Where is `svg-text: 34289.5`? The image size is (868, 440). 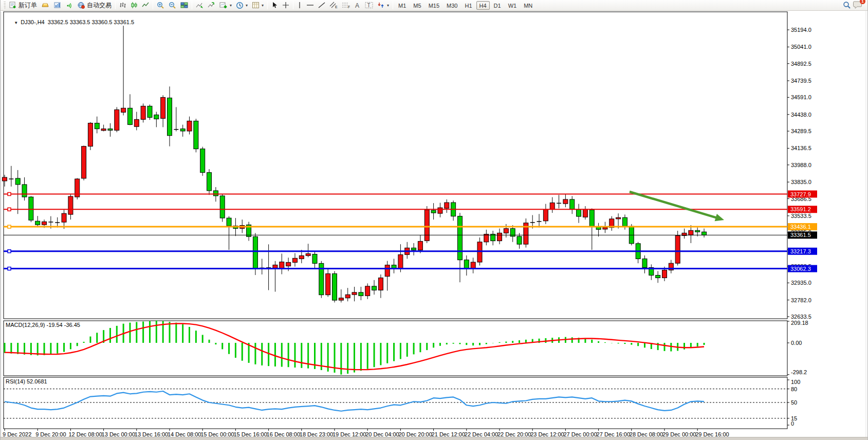
svg-text: 34289.5 is located at coordinates (801, 131).